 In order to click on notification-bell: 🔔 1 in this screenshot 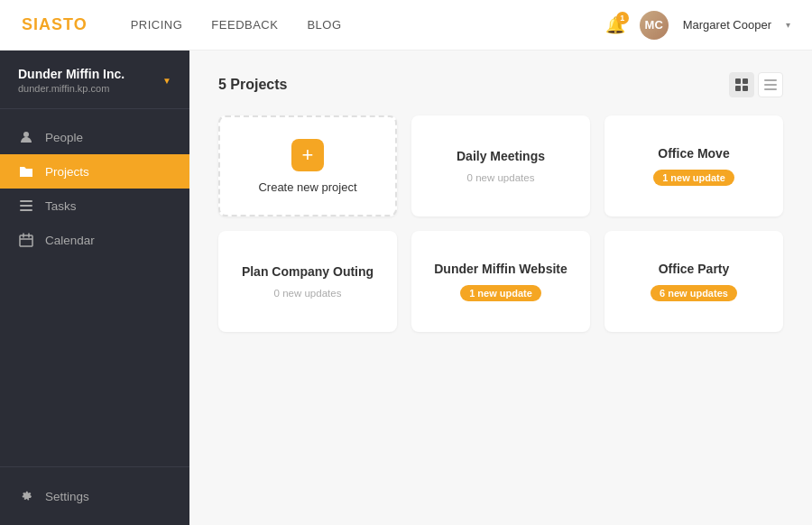, I will do `click(615, 25)`.